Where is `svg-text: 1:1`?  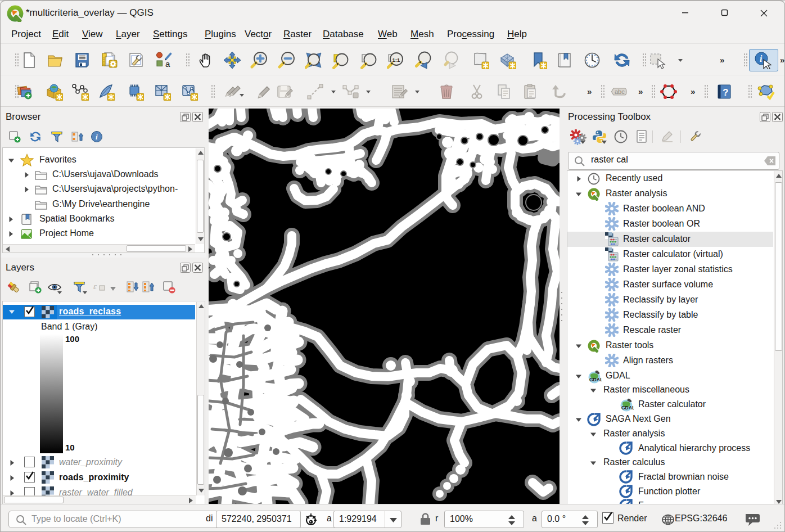
svg-text: 1:1 is located at coordinates (396, 60).